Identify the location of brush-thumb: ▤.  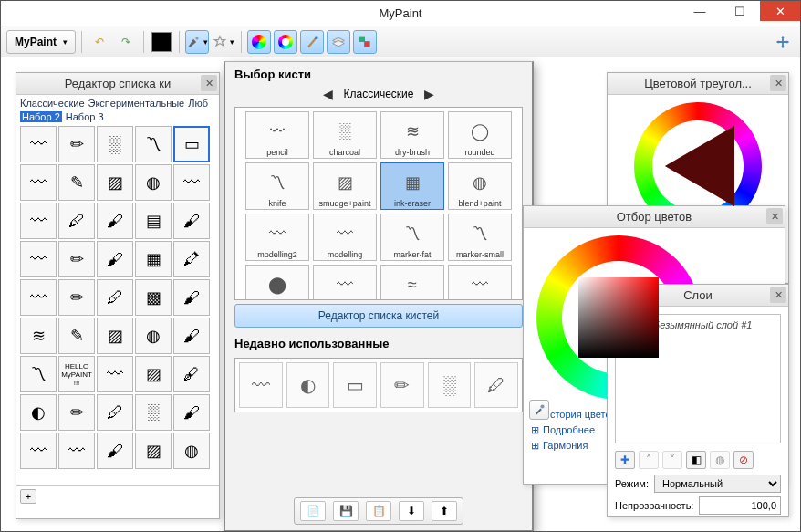
(153, 221).